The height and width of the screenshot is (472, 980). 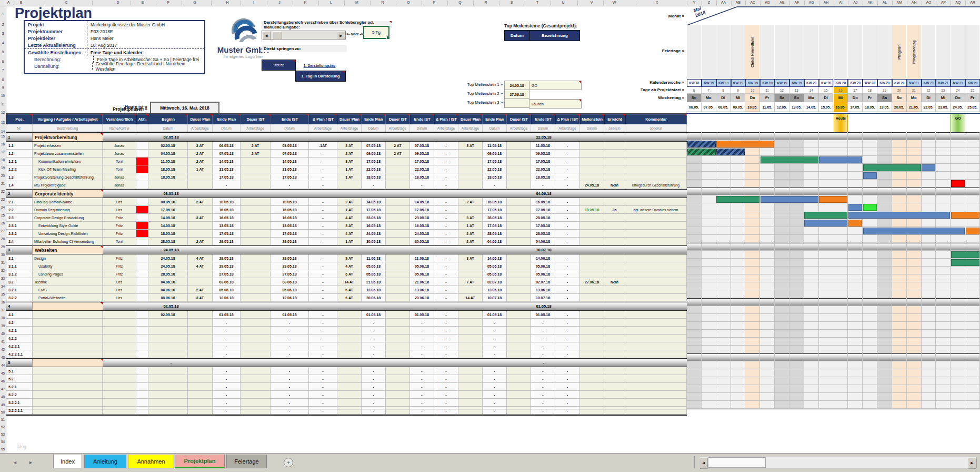 I want to click on row-number-33: 33, so click(x=3, y=278).